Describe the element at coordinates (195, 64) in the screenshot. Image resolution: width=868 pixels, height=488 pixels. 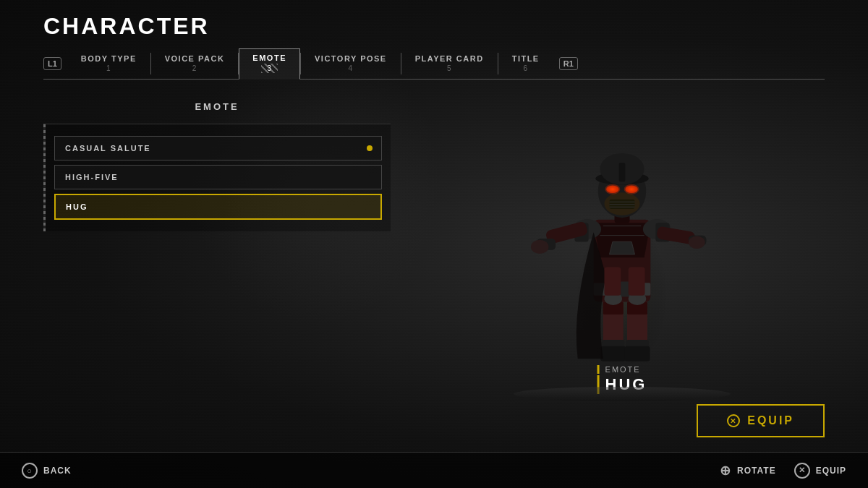
I see `tab-voice-pack: VOICE PACK 2` at that location.